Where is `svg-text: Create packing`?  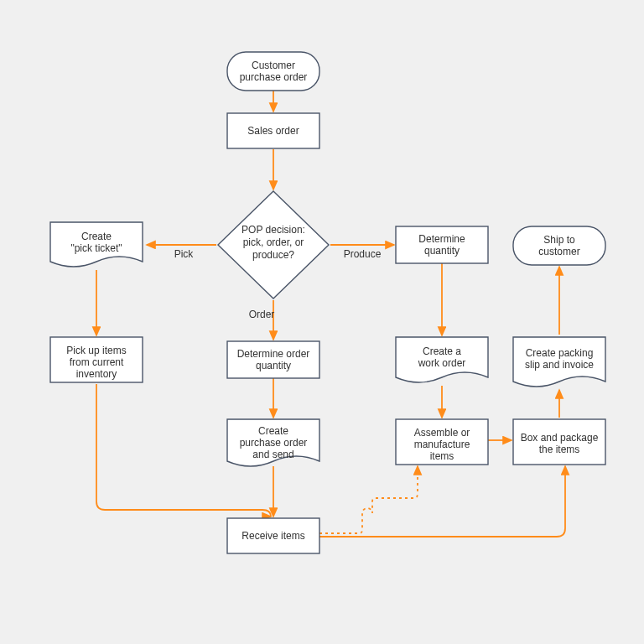 svg-text: Create packing is located at coordinates (560, 353).